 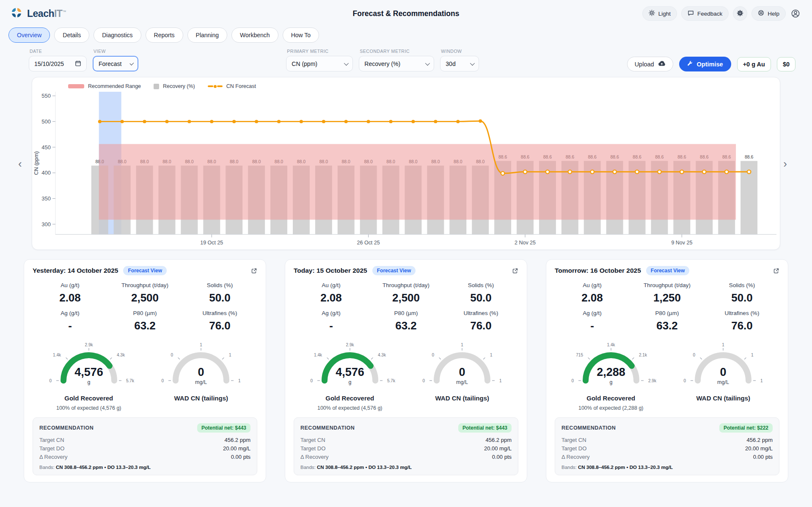 What do you see at coordinates (46, 173) in the screenshot?
I see `svg-text: 400` at bounding box center [46, 173].